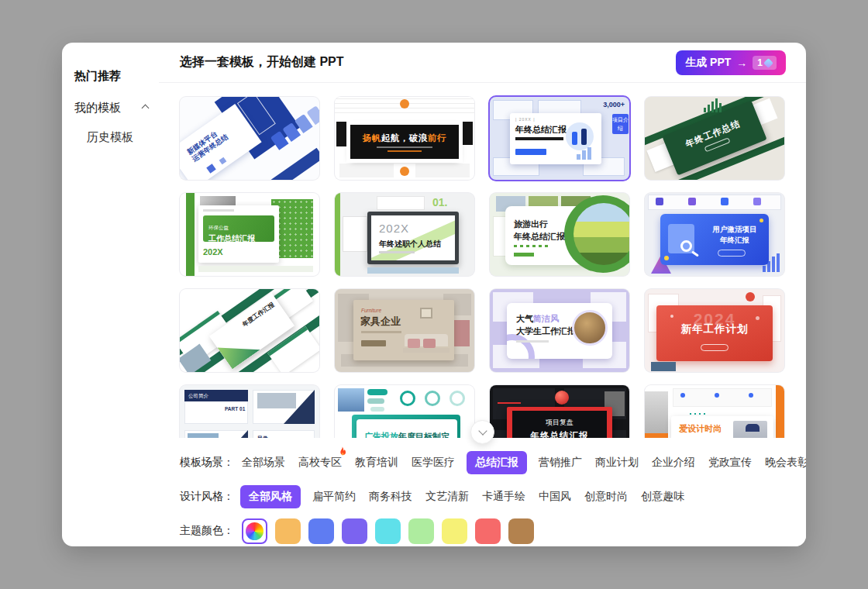 The image size is (868, 589). I want to click on template-card-environmental: 环保公益 工作总结汇报 202X, so click(250, 234).